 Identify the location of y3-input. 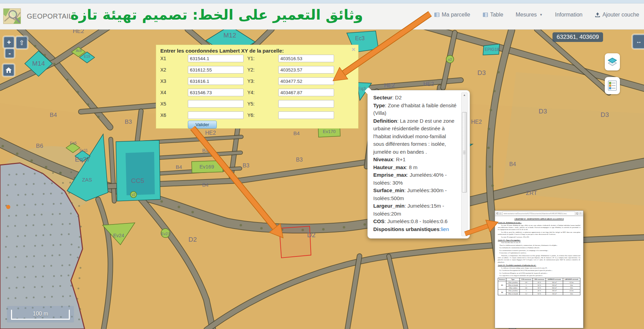
(306, 81).